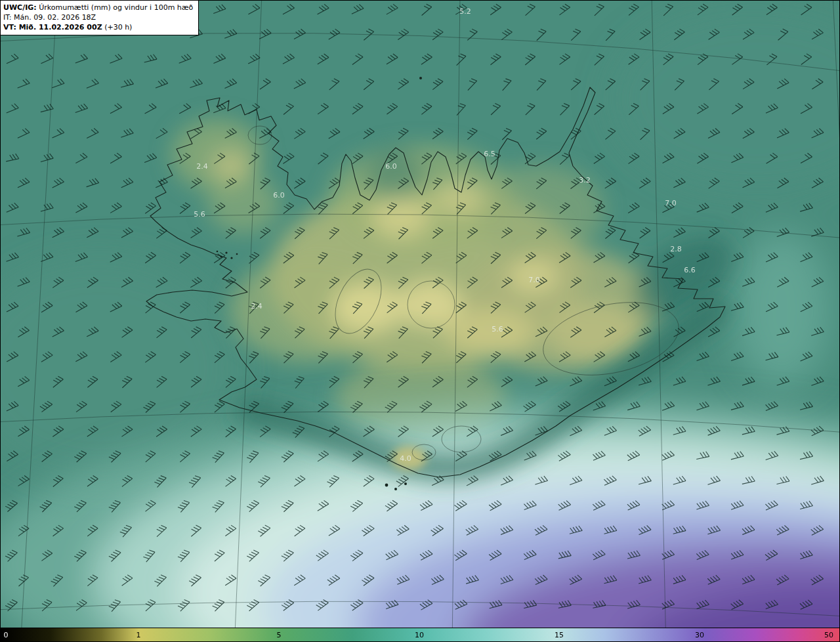 The width and height of the screenshot is (840, 642). What do you see at coordinates (52, 28) in the screenshot?
I see `valid-time: VT: Mið. 11.02.2026 00Z` at bounding box center [52, 28].